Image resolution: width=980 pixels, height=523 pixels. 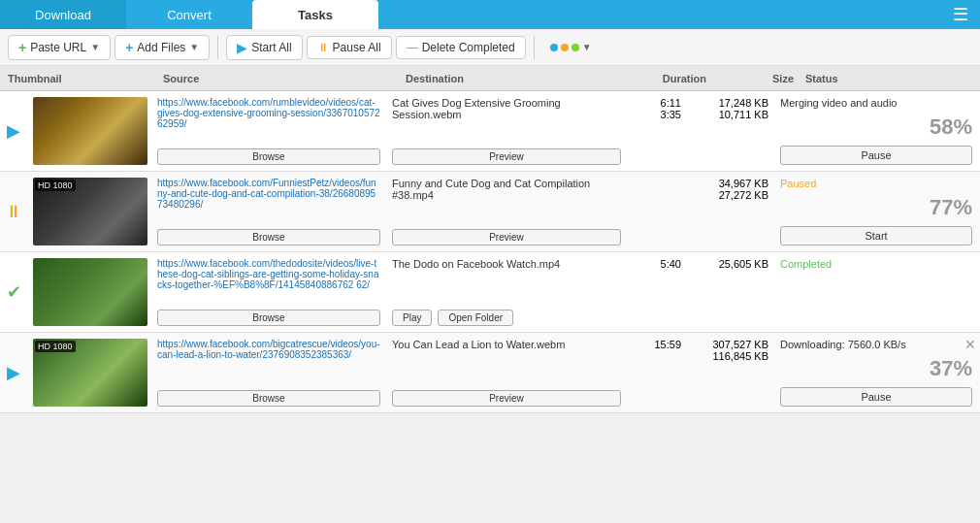 I want to click on source-url: https://www.facebook.com/thedodosite/vid…, so click(x=269, y=274).